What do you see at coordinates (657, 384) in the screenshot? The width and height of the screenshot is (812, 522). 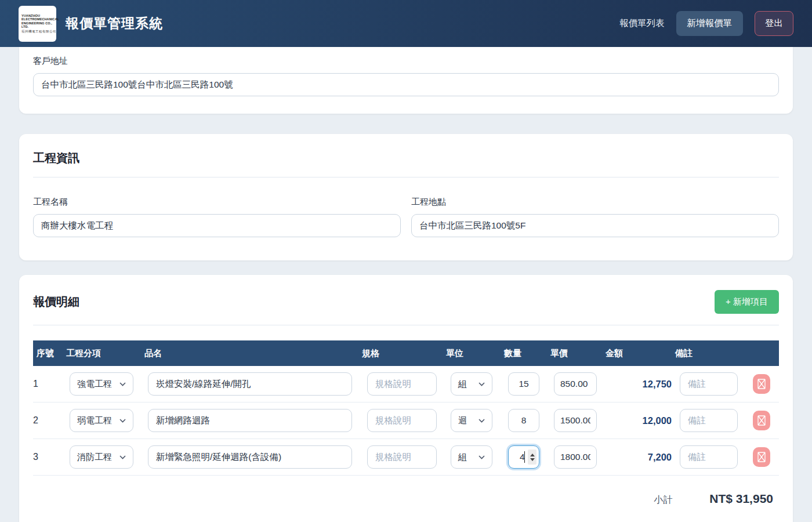 I see `amount-value: 12,750` at bounding box center [657, 384].